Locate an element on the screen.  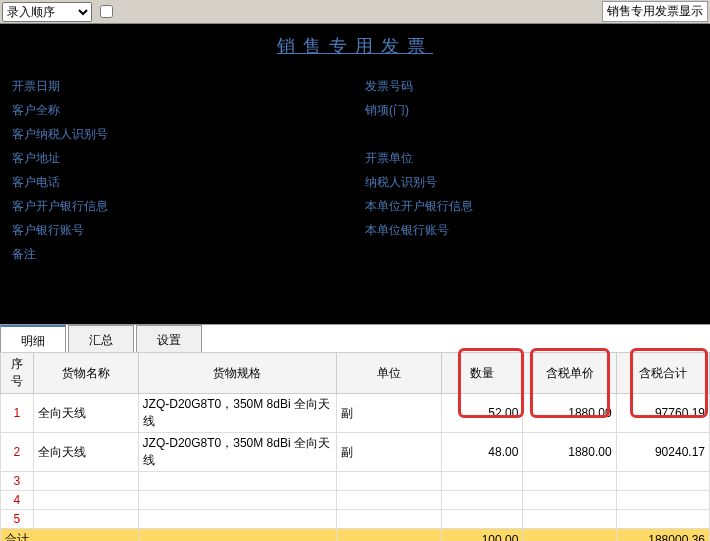
cell-seq: 5 is located at coordinates (18, 520).